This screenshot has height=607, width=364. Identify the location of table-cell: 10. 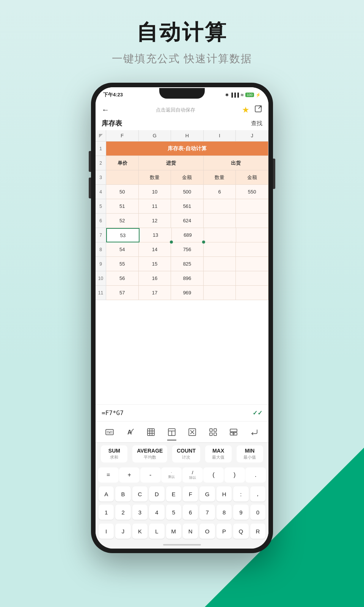
(155, 192).